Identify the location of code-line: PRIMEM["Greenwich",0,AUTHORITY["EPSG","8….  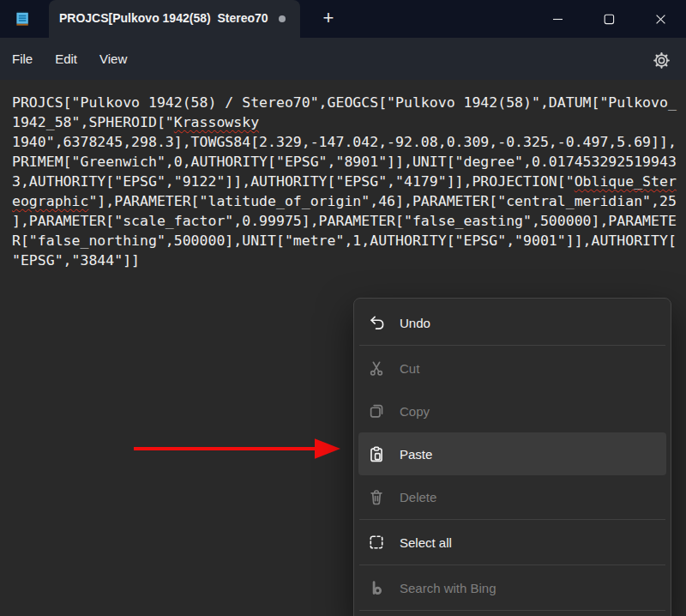
(346, 161).